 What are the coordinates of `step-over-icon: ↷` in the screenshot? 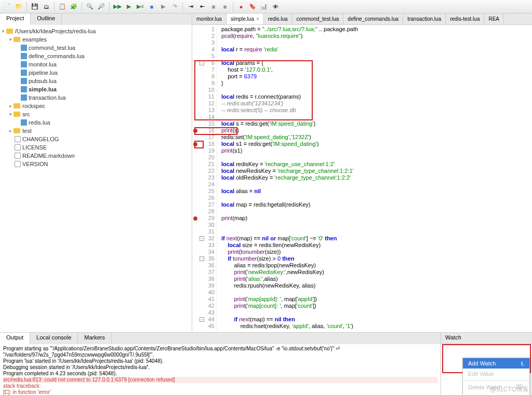 It's located at (175, 7).